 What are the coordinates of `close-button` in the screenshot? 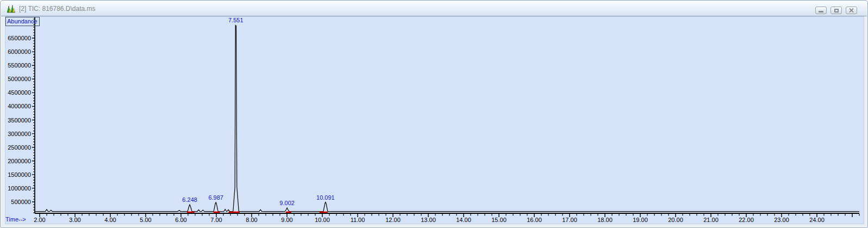 It's located at (851, 10).